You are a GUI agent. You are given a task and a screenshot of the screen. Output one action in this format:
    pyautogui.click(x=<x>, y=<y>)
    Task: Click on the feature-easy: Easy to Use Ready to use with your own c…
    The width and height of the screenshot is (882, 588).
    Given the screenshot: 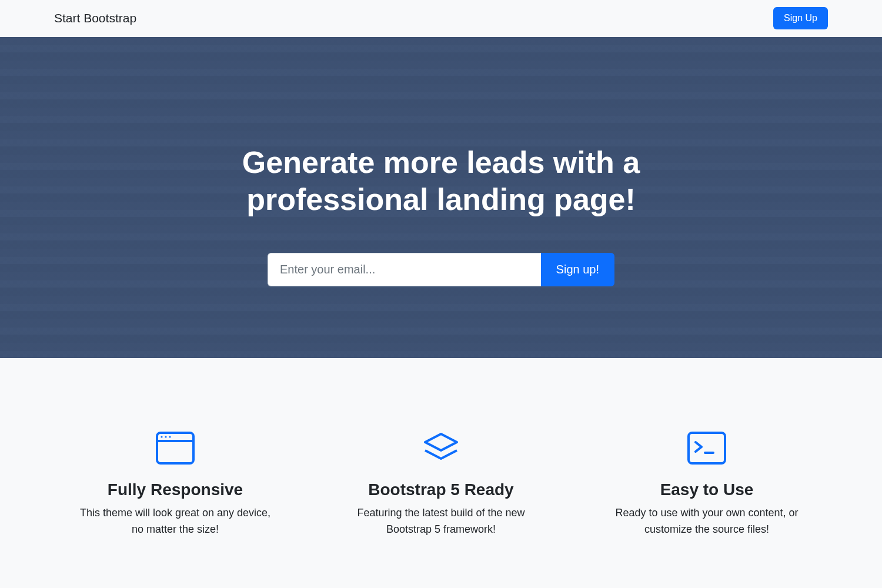 What is the action you would take?
    pyautogui.click(x=707, y=483)
    